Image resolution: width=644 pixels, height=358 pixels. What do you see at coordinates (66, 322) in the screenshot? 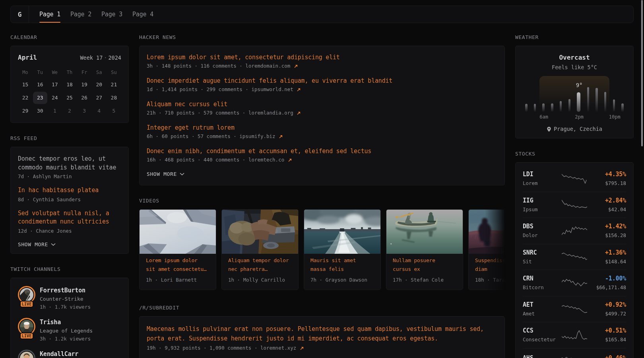
I see `channel-name: Trisha` at bounding box center [66, 322].